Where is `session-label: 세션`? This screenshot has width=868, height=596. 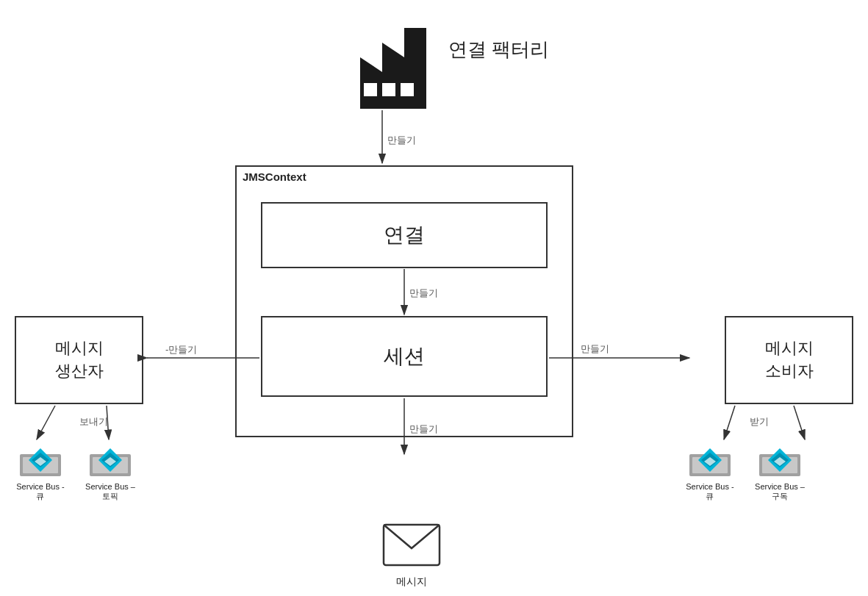 session-label: 세션 is located at coordinates (404, 356).